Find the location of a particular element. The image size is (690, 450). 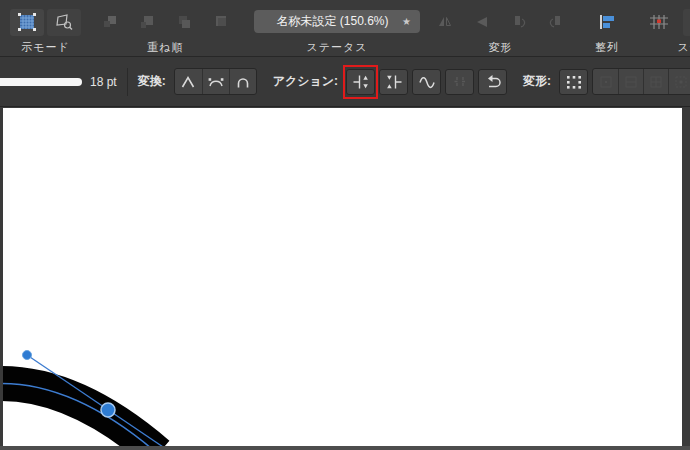

document-title-button: 名称未設定 (150.6%) ★ is located at coordinates (337, 22).